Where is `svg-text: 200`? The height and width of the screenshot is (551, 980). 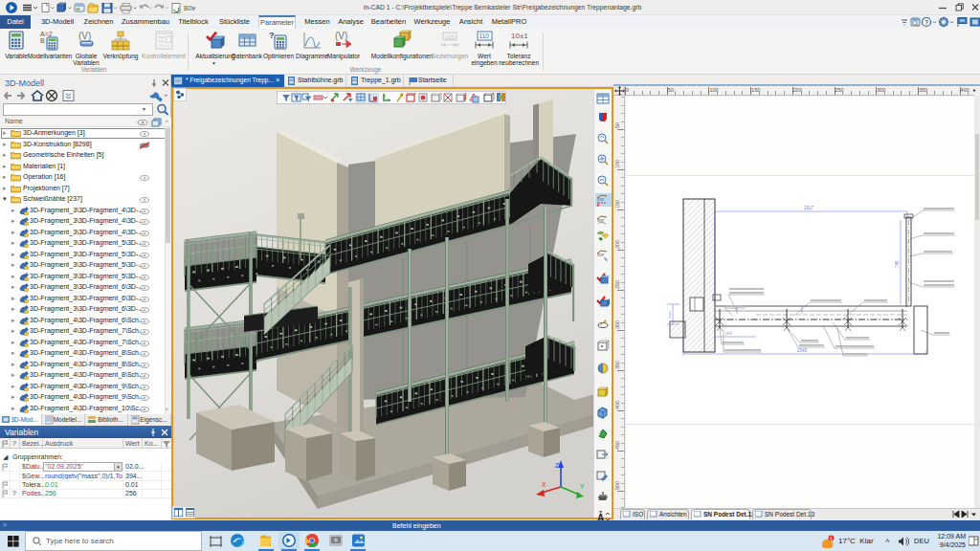
svg-text: 200 is located at coordinates (617, 245).